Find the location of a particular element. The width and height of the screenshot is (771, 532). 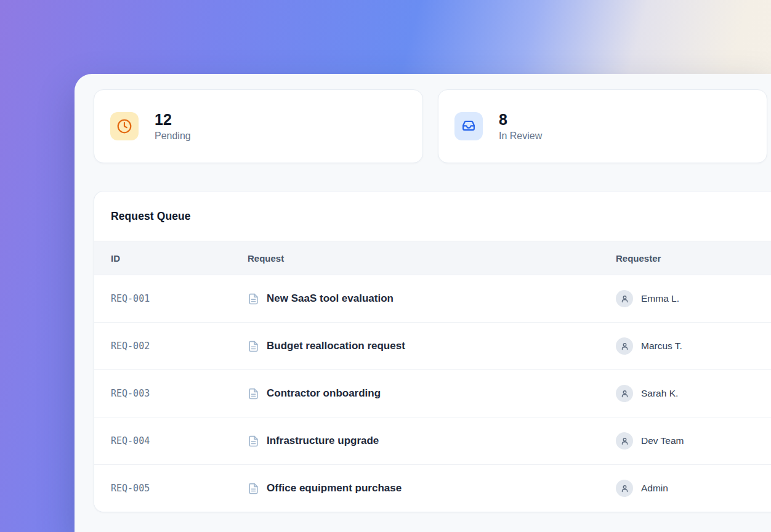

in-review-count: 8 is located at coordinates (520, 119).